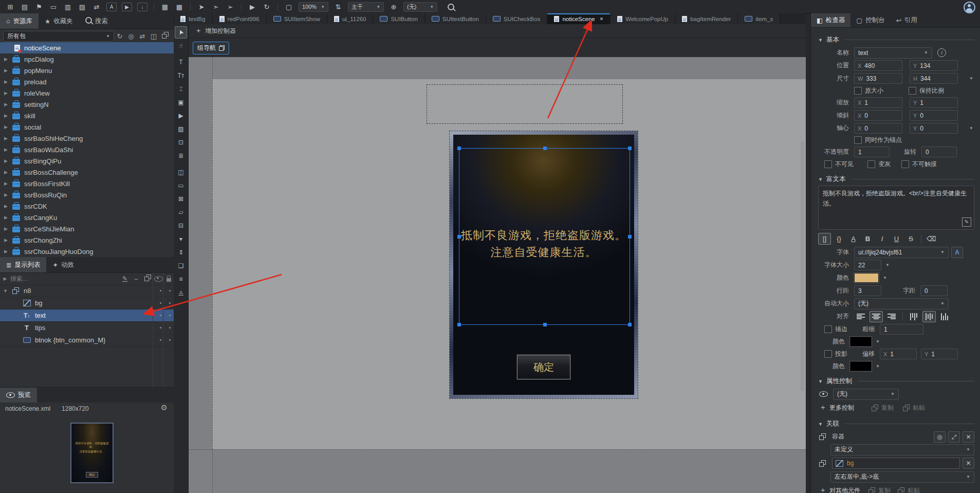 The image size is (980, 493). I want to click on stroke-width-field: 1, so click(901, 329).